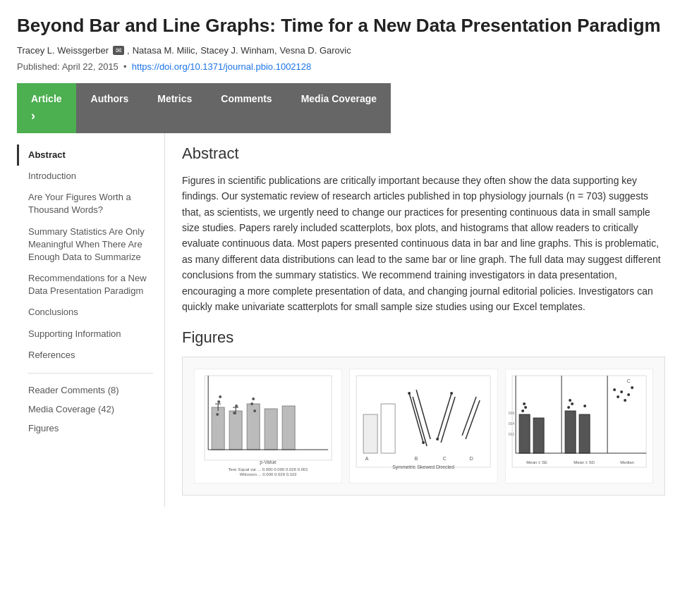 Image resolution: width=699 pixels, height=616 pixels. Describe the element at coordinates (511, 413) in the screenshot. I see `svg-text: 0.00006` at that location.